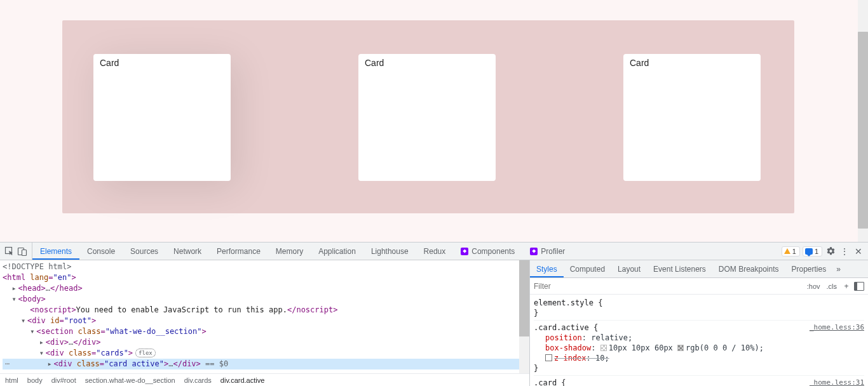 Image resolution: width=868 pixels, height=386 pixels. What do you see at coordinates (146, 353) in the screenshot?
I see `flex-badge: flex` at bounding box center [146, 353].